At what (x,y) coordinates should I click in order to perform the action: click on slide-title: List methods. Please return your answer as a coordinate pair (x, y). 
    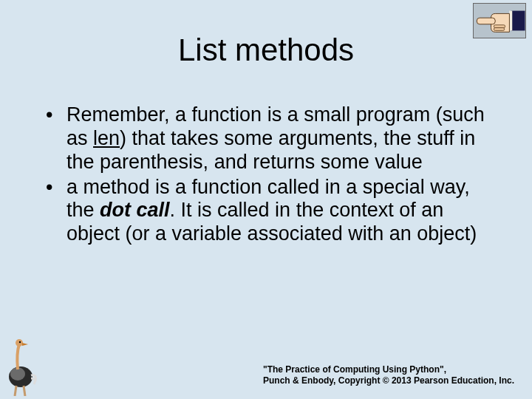
    Looking at the image, I should click on (266, 50).